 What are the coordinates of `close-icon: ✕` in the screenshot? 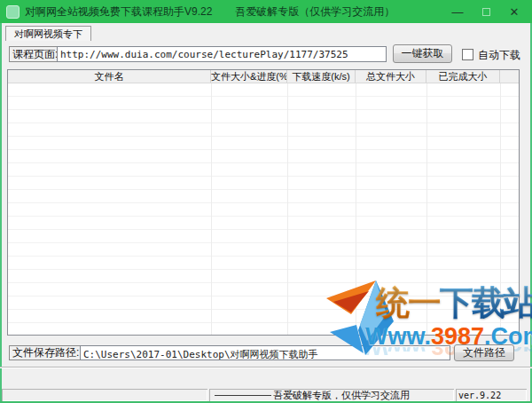 It's located at (514, 12).